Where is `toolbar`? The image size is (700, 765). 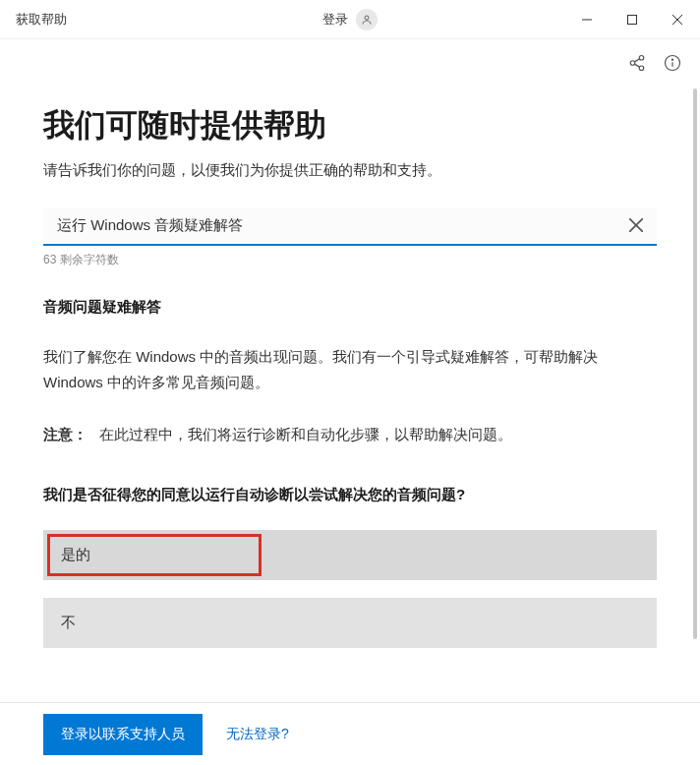 toolbar is located at coordinates (350, 63).